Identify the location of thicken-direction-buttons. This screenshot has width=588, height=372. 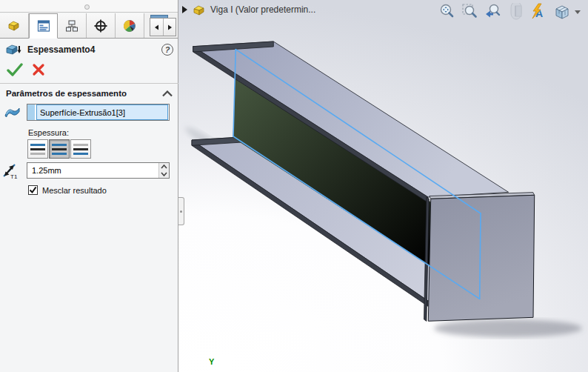
(59, 149).